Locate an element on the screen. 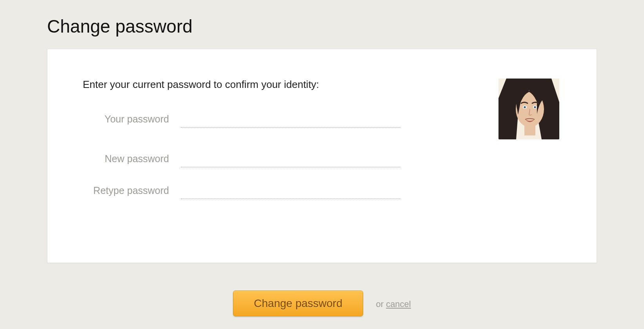  label-new-password: New password is located at coordinates (132, 159).